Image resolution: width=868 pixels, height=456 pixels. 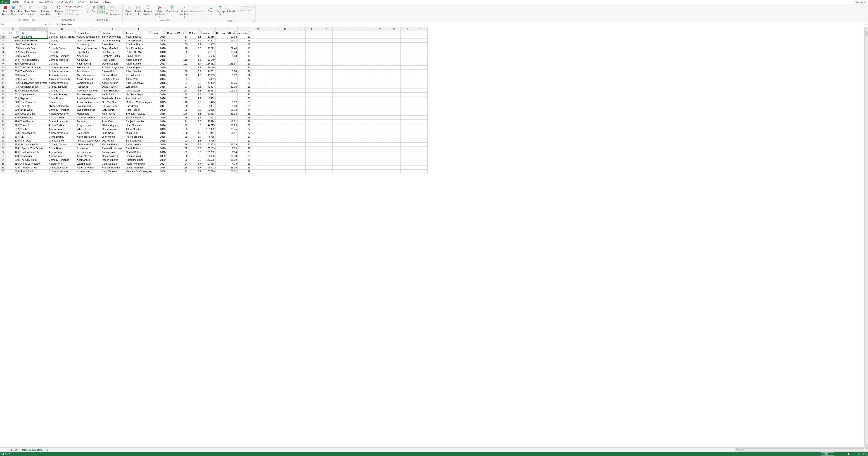 What do you see at coordinates (113, 45) in the screenshot?
I see `cell: Sean Penn` at bounding box center [113, 45].